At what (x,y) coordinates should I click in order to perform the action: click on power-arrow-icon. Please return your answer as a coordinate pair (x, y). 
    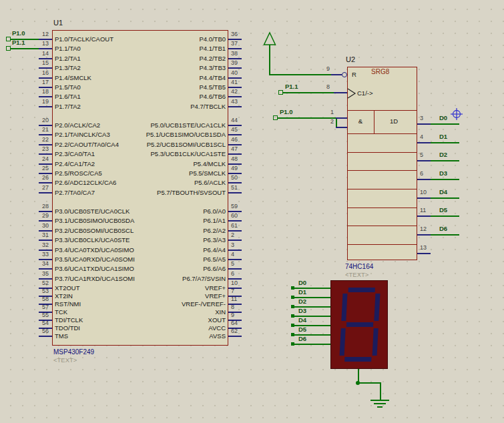
    Looking at the image, I should click on (270, 39).